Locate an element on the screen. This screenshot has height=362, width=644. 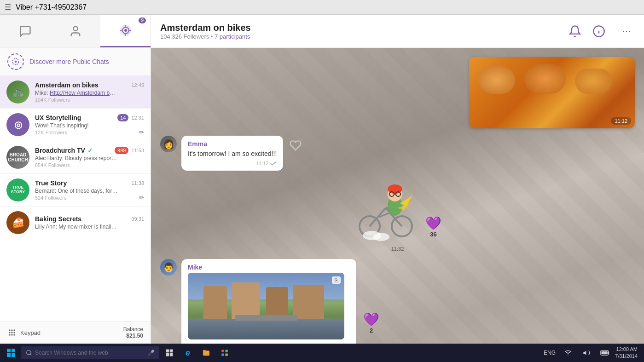
draft-icon-ux: ✏ is located at coordinates (142, 132).